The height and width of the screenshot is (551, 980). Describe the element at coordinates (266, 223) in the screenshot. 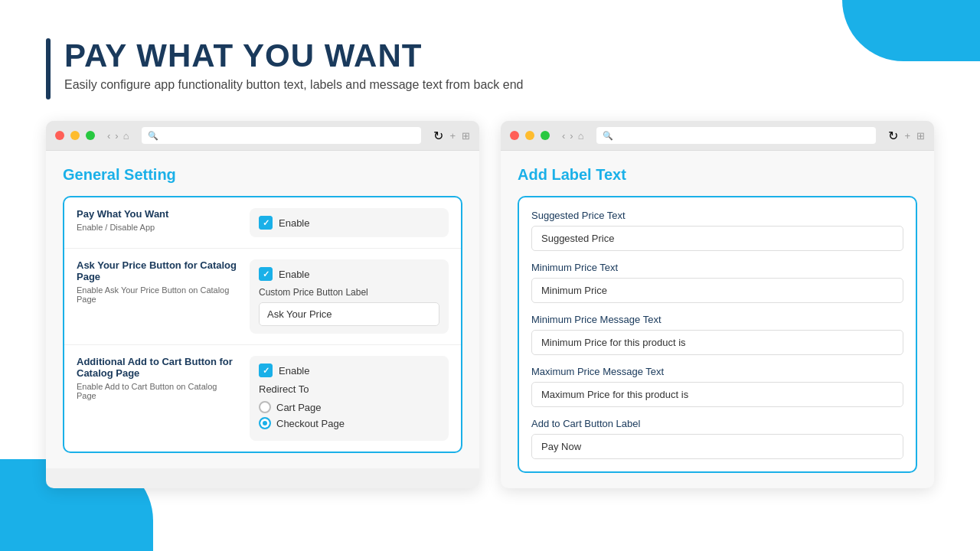

I see `checkbox-pwyw` at that location.